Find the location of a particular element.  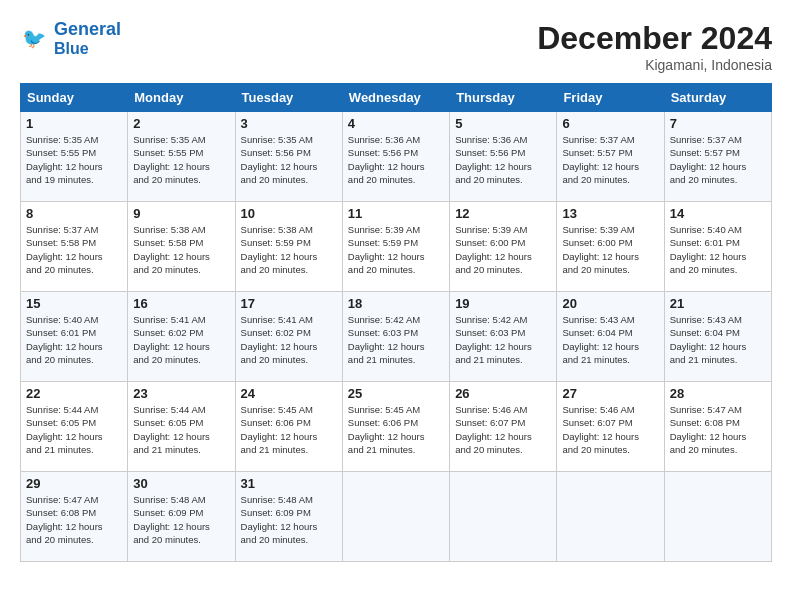

day-number: 18 is located at coordinates (396, 304).